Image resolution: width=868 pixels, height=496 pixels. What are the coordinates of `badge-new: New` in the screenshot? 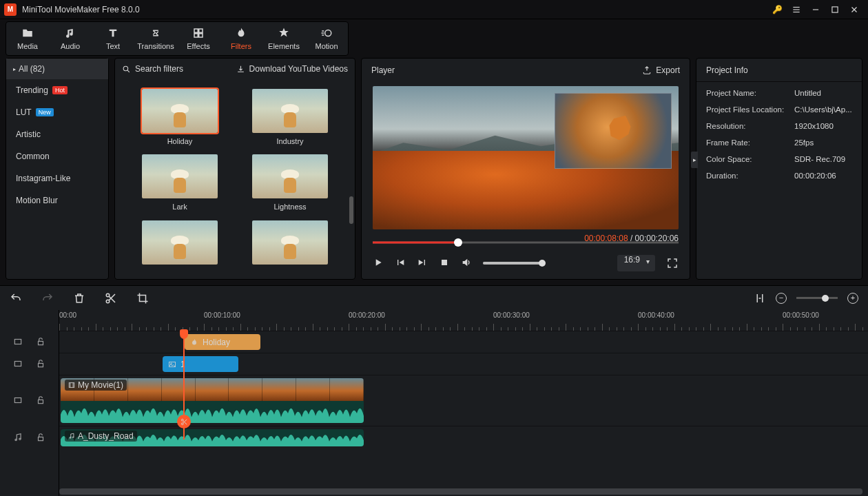 It's located at (45, 112).